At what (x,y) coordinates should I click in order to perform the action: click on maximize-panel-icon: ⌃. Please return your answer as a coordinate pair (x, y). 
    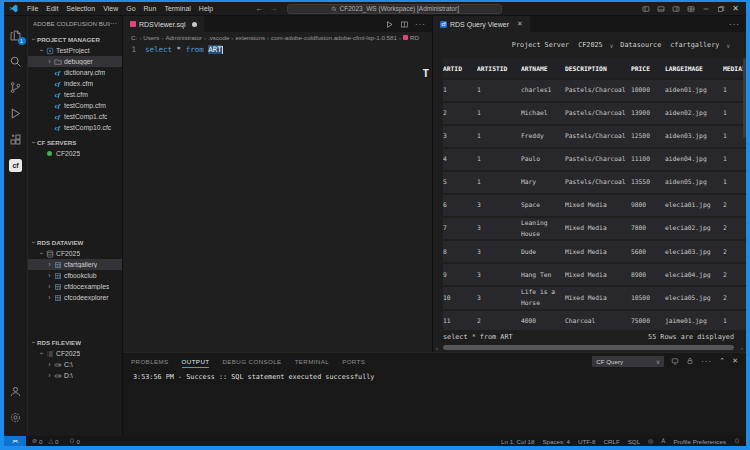
    Looking at the image, I should click on (722, 361).